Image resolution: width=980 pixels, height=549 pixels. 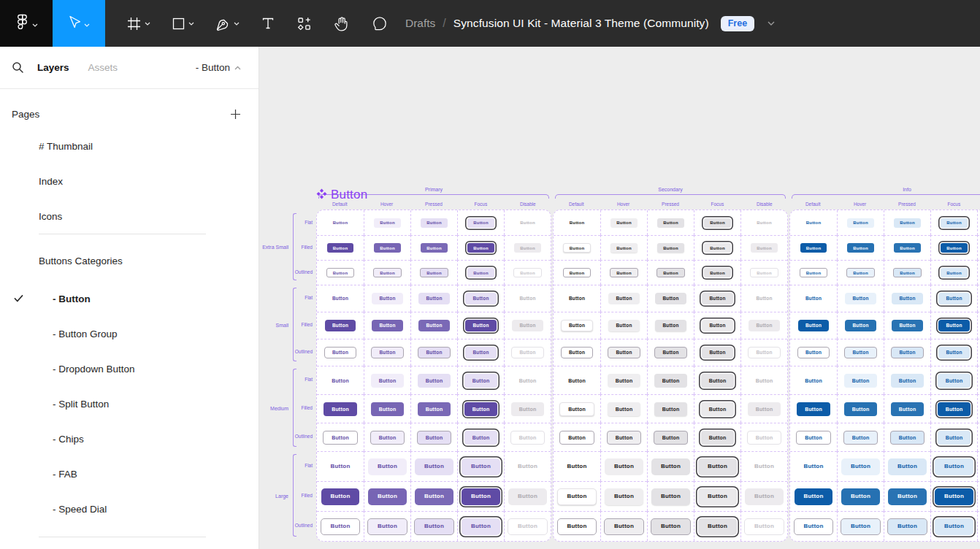 What do you see at coordinates (481, 326) in the screenshot?
I see `button-primary-filled-focus-small: Button` at bounding box center [481, 326].